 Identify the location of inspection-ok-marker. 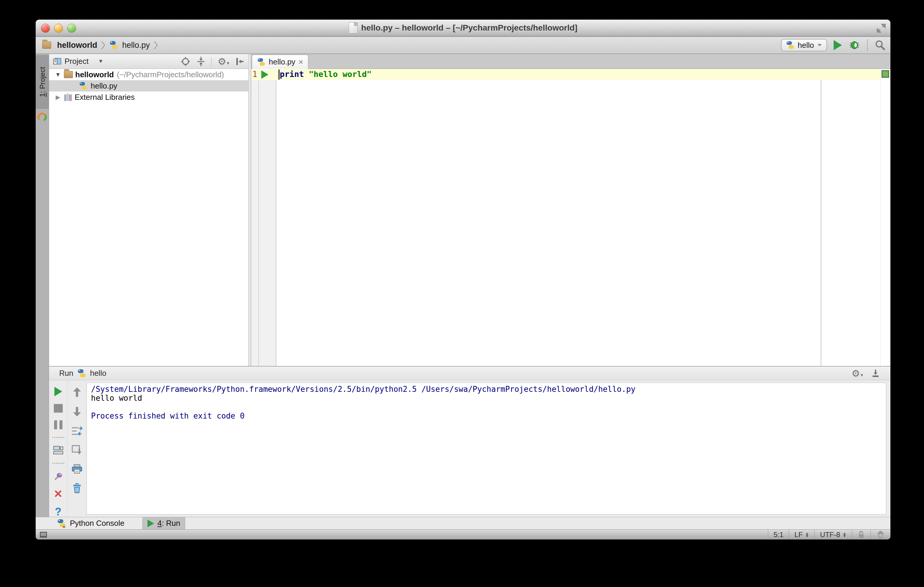
(885, 74).